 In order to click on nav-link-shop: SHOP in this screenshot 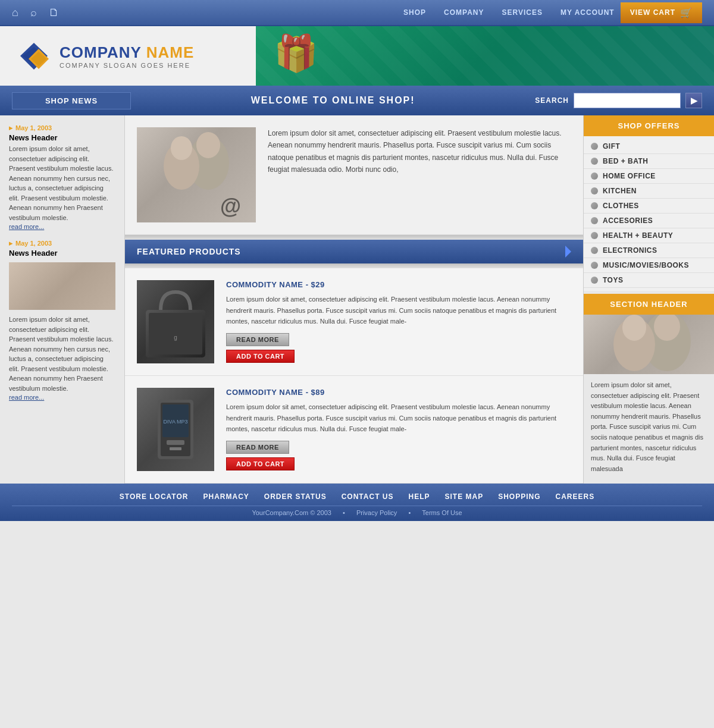, I will do `click(415, 12)`.